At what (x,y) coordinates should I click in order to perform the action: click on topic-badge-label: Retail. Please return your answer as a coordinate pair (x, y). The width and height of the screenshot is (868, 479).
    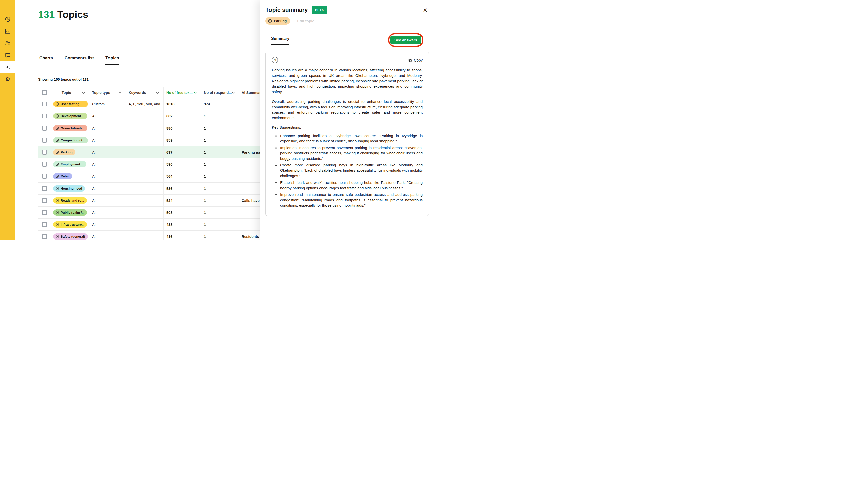
    Looking at the image, I should click on (65, 177).